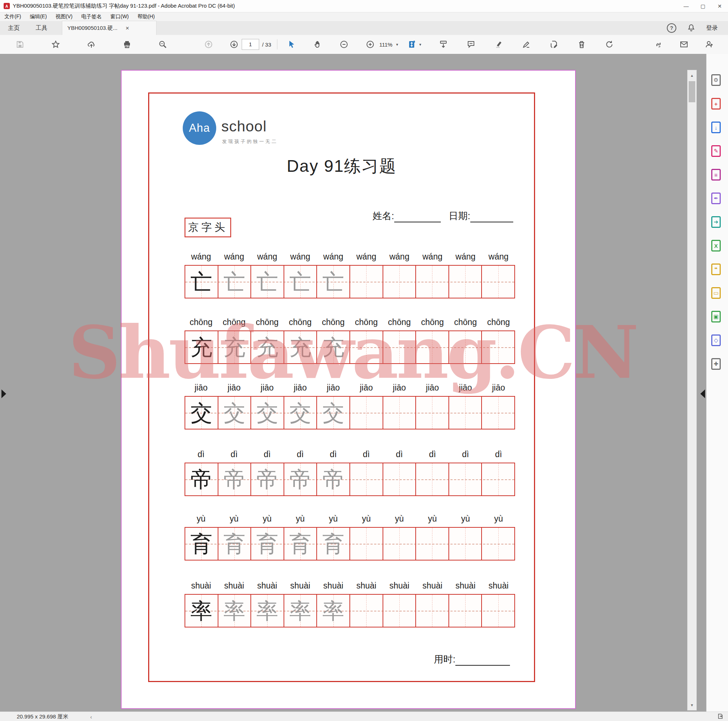 The width and height of the screenshot is (728, 721). What do you see at coordinates (364, 6) in the screenshot?
I see `title-bar: A YBH009050103.硬笔控笔训练辅助练习 字帖day 91-123.p…` at bounding box center [364, 6].